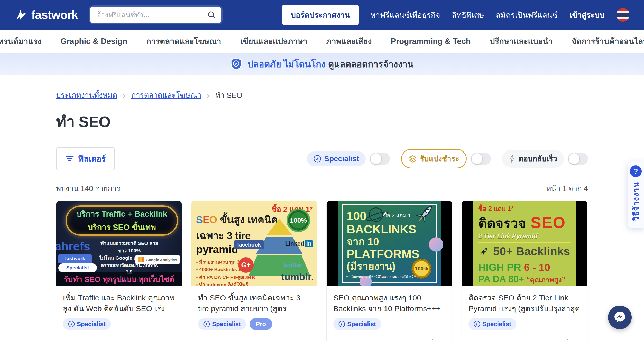 The height and width of the screenshot is (341, 644). I want to click on google-analytics-logo: Google Analytics, so click(158, 260).